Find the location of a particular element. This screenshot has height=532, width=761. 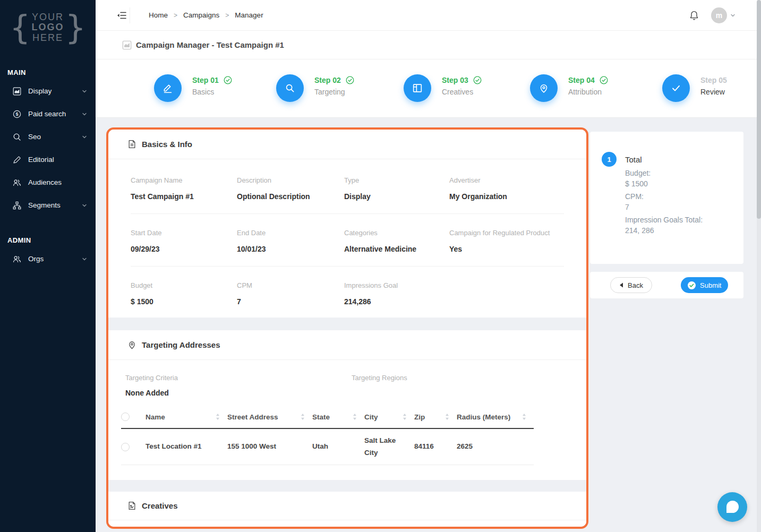

area-chart-icon is located at coordinates (127, 45).